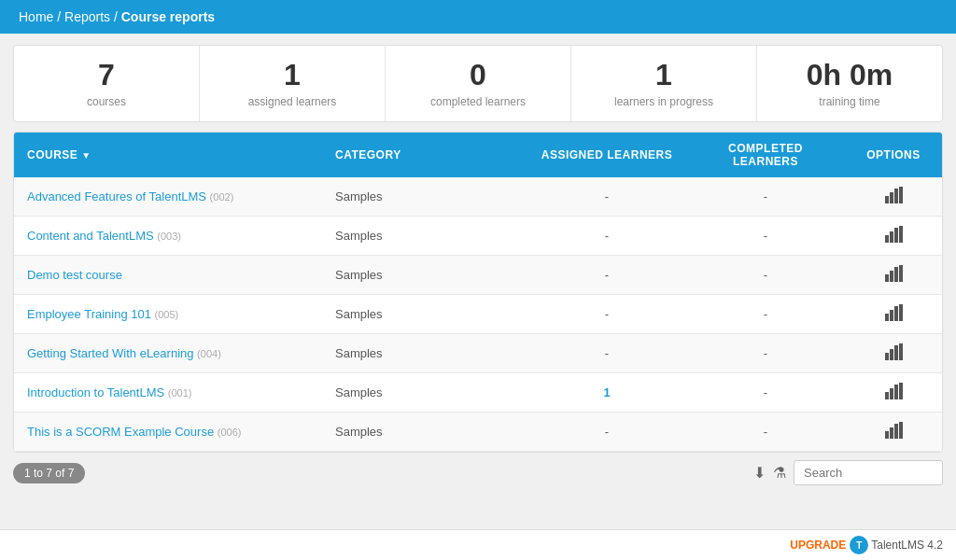 The image size is (956, 560). I want to click on table-row: This is a SCORM Example Course (006) Sam…, so click(478, 432).